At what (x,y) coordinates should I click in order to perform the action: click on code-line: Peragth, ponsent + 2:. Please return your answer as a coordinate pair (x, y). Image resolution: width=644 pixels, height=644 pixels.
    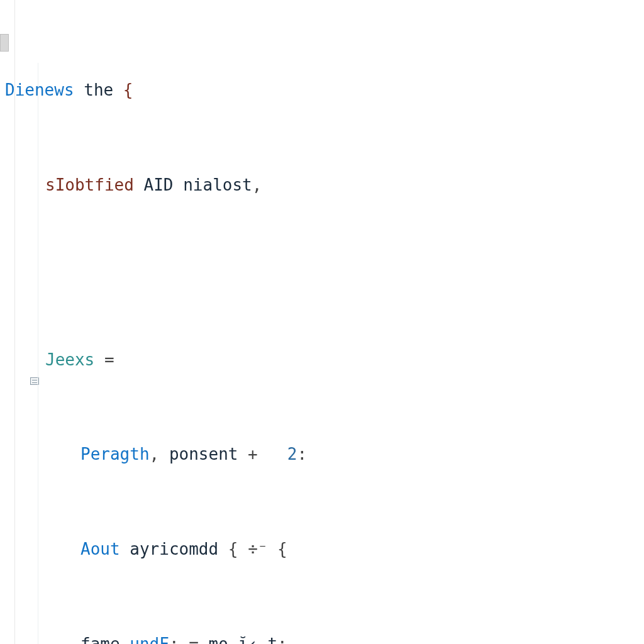
    Looking at the image, I should click on (318, 455).